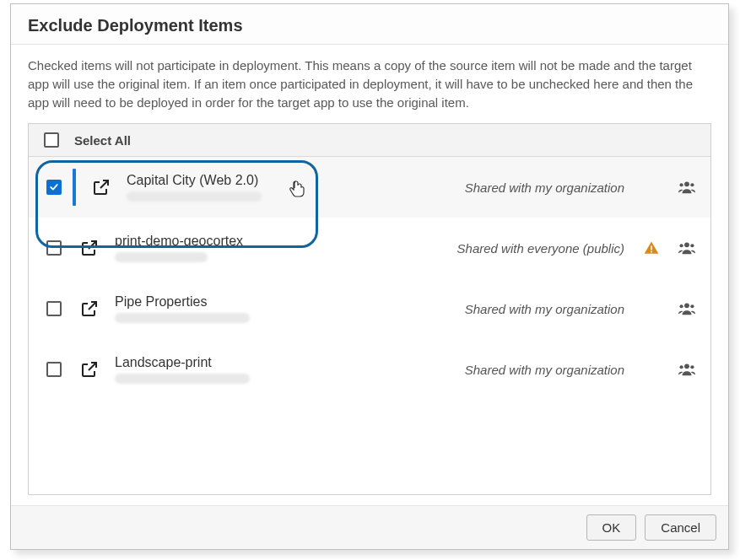  What do you see at coordinates (103, 140) in the screenshot?
I see `select-all-label: Select All` at bounding box center [103, 140].